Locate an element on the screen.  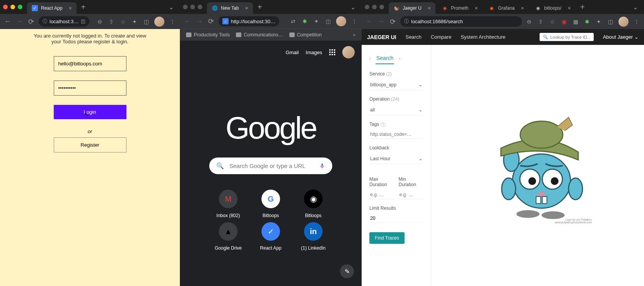
bookmarks-overflow-icon: » is located at coordinates (354, 35).